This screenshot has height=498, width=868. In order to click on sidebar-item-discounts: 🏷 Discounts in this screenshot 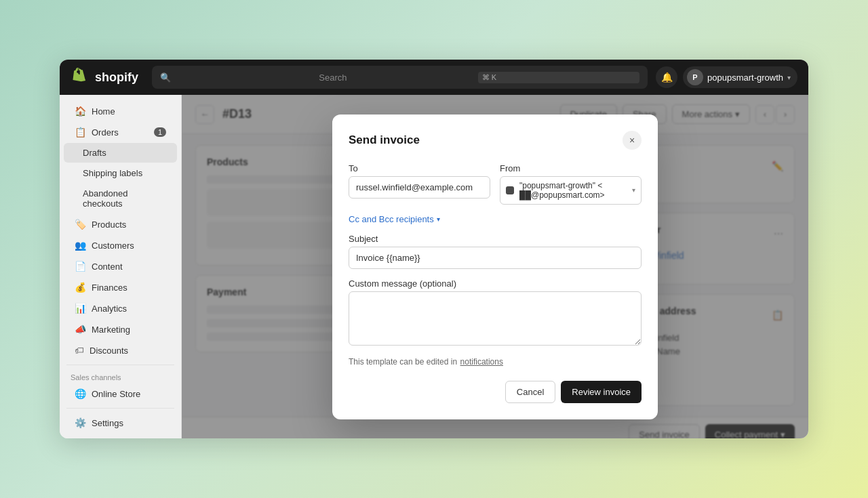, I will do `click(121, 350)`.